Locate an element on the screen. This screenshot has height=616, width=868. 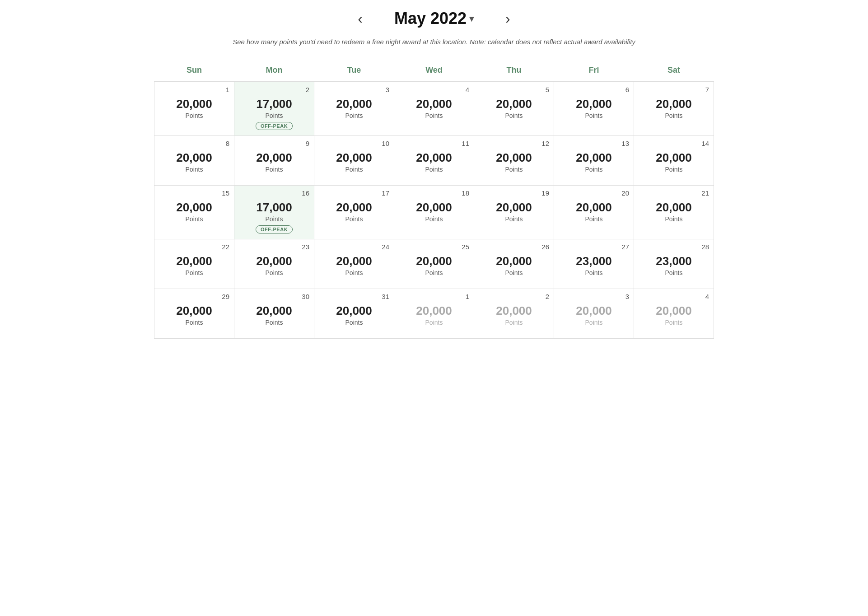
calendar-cell: 1920,000Points is located at coordinates (514, 212).